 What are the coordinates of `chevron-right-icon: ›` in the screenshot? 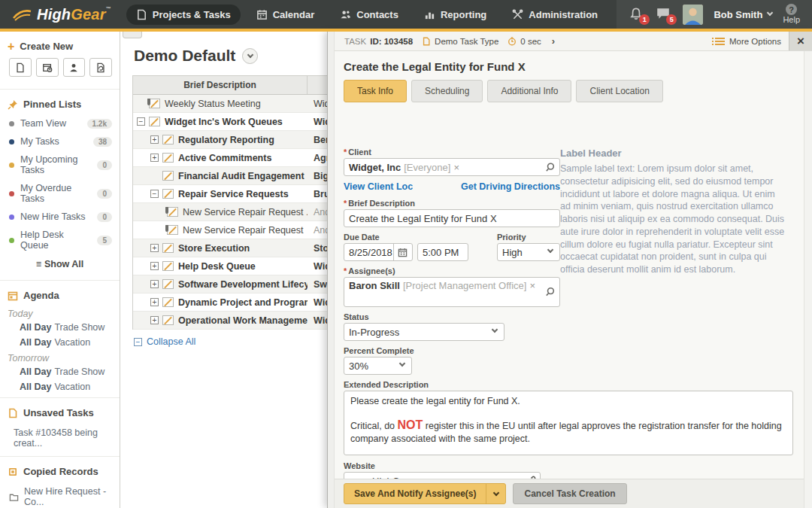 It's located at (553, 41).